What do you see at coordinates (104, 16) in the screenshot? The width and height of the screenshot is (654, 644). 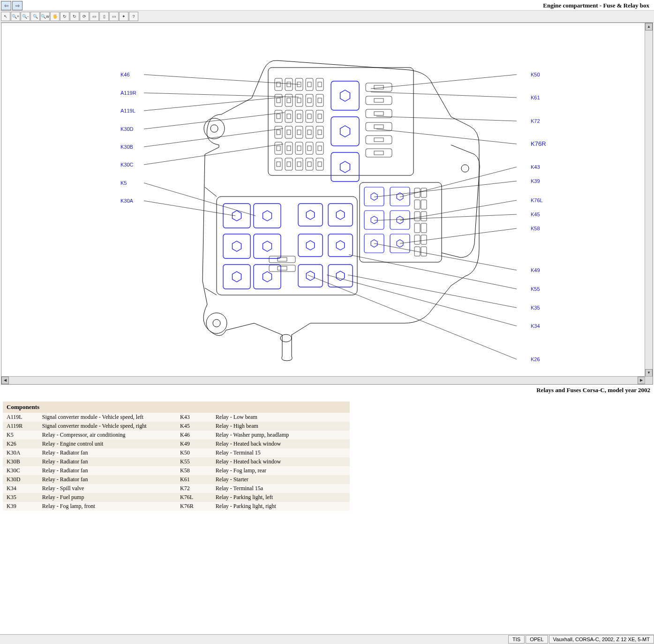 I see `tool-button-10: ▯` at bounding box center [104, 16].